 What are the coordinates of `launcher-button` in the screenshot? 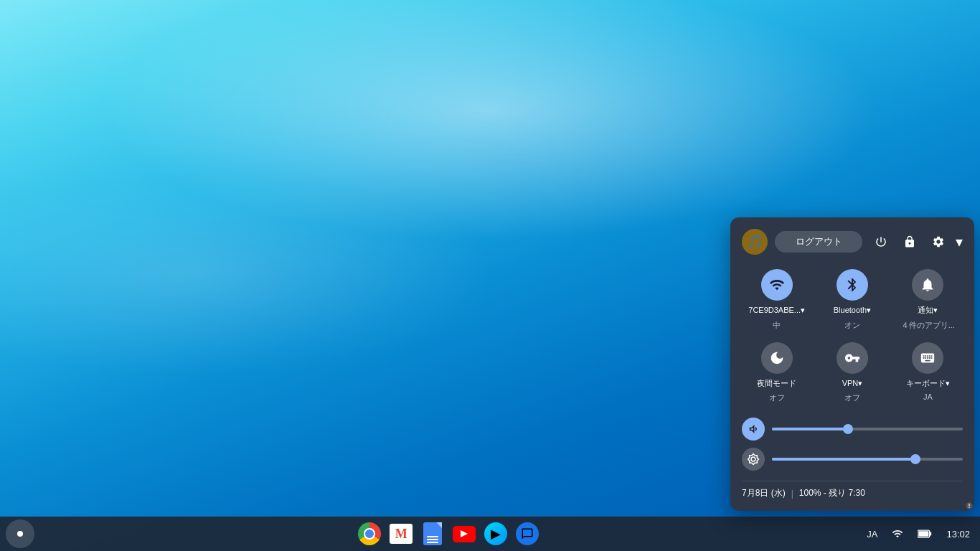 It's located at (20, 534).